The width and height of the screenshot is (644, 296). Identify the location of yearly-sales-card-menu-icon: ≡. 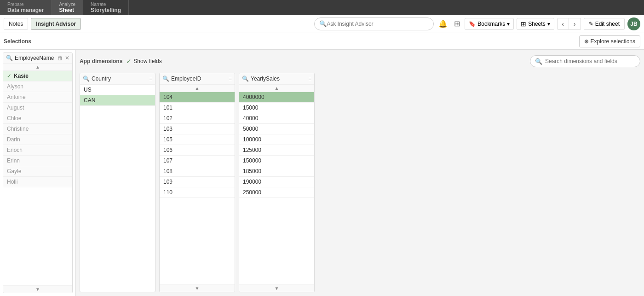
(310, 79).